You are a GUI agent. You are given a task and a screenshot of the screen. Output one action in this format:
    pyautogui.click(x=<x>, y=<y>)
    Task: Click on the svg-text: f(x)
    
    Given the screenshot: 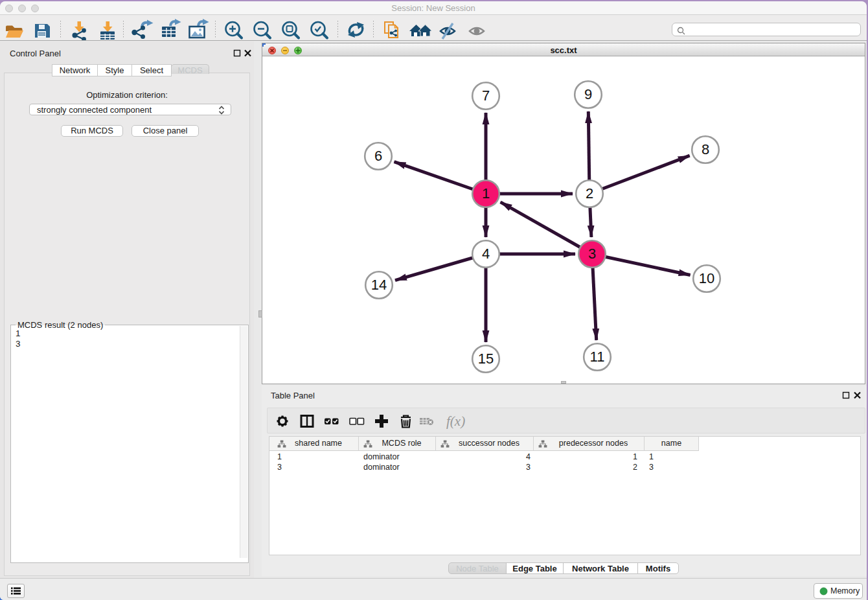 What is the action you would take?
    pyautogui.click(x=456, y=421)
    